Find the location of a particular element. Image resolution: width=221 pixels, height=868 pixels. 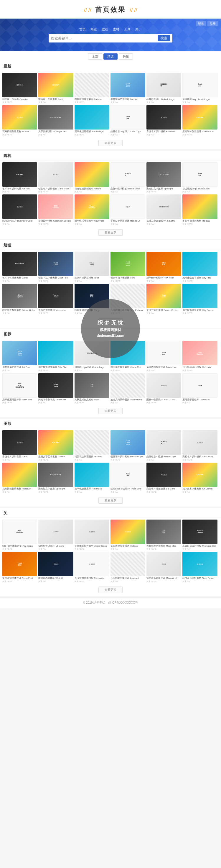

card-item: 名片设计 专业名片设计套装 Card 矢量 / AI is located at coordinates (20, 446).